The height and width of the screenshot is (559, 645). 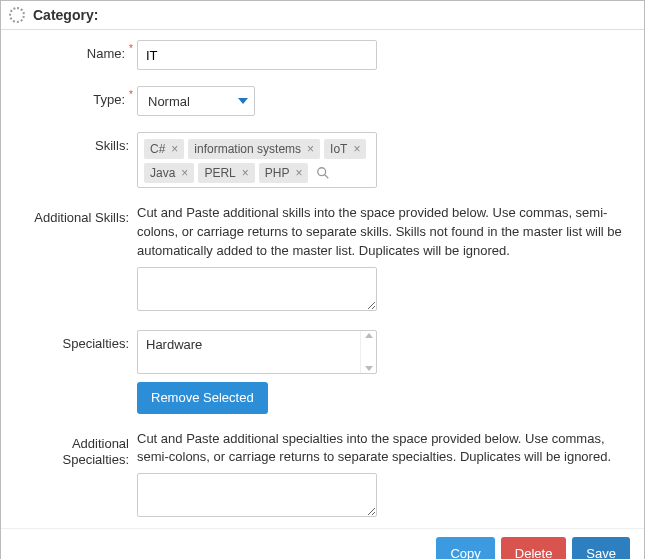 What do you see at coordinates (284, 173) in the screenshot?
I see `skill-tag: PHP×` at bounding box center [284, 173].